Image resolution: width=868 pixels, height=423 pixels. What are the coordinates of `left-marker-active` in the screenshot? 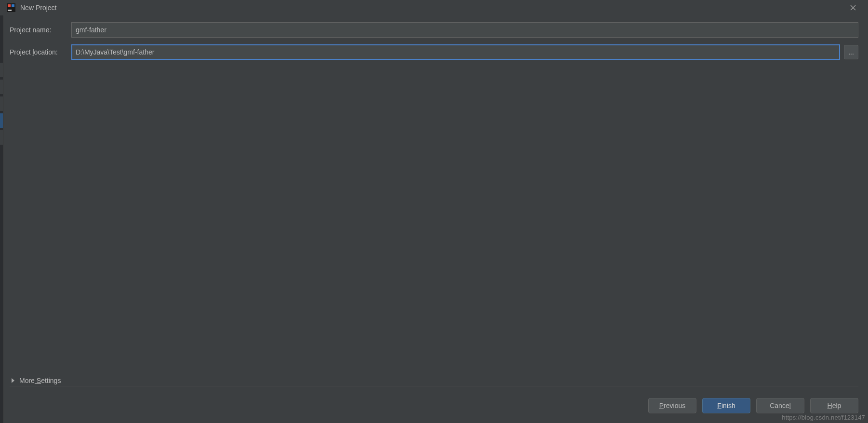 It's located at (1, 121).